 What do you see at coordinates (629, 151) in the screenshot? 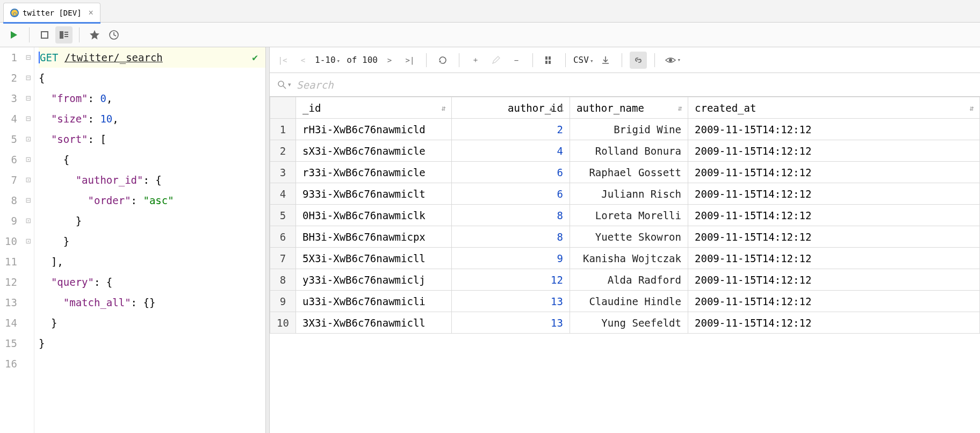
I see `cell-author-name: Rolland Bonura` at bounding box center [629, 151].